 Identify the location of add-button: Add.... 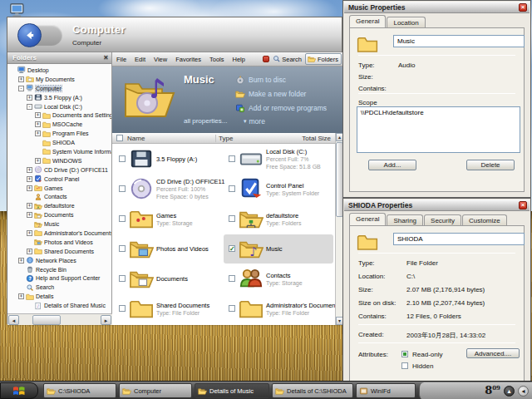
(392, 165).